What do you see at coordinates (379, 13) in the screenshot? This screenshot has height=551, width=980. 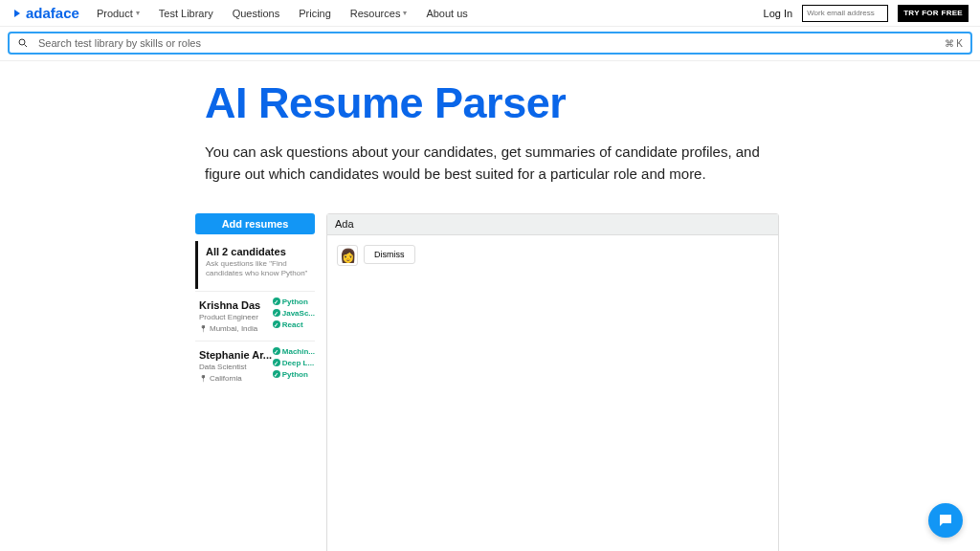 I see `nav-resources: Resources▾` at bounding box center [379, 13].